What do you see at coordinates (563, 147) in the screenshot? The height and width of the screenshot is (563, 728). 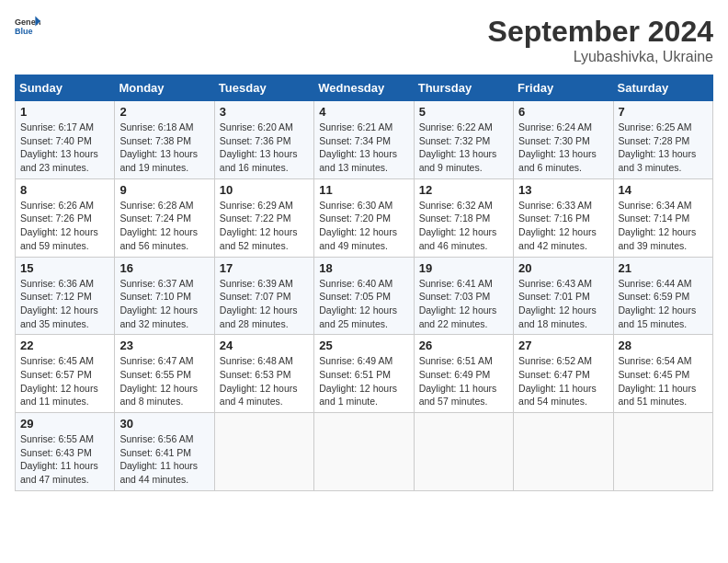 I see `day-info: Sunrise: 6:24 AMSunset: 7:30 PMDaylight:…` at bounding box center [563, 147].